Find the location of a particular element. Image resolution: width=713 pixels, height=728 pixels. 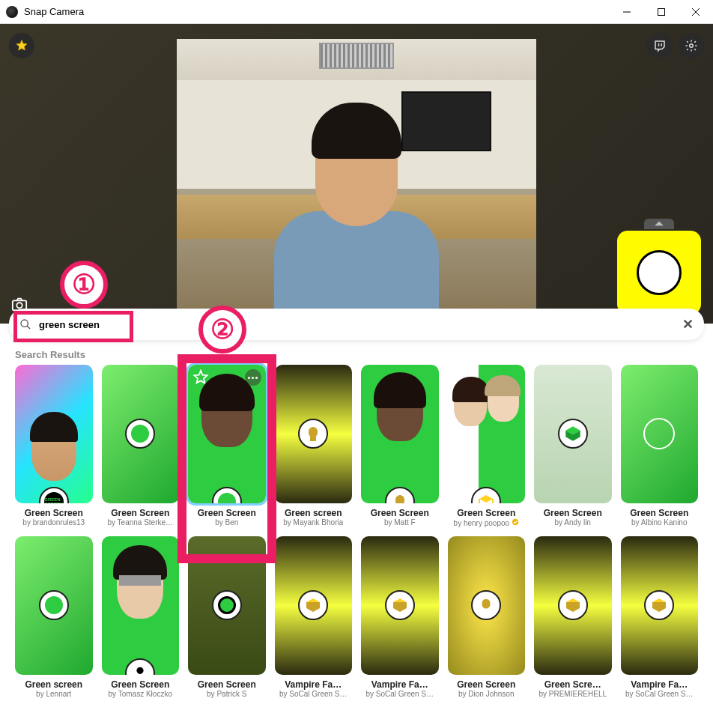

clear-search-button: ✕ is located at coordinates (688, 324).